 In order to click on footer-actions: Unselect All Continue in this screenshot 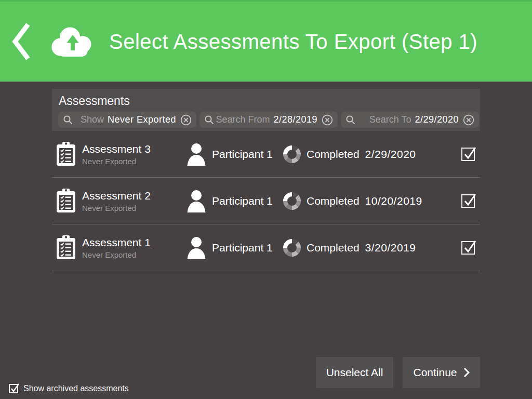, I will do `click(398, 373)`.